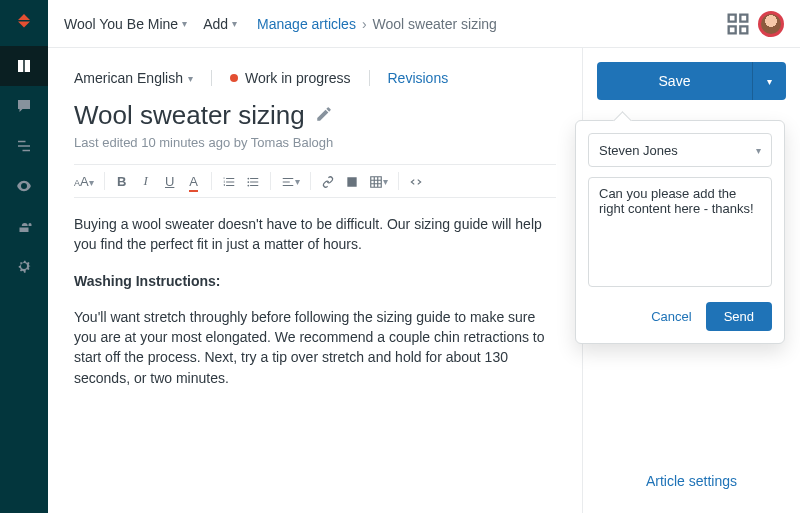  Describe the element at coordinates (194, 182) in the screenshot. I see `text-color-button: A` at that location.